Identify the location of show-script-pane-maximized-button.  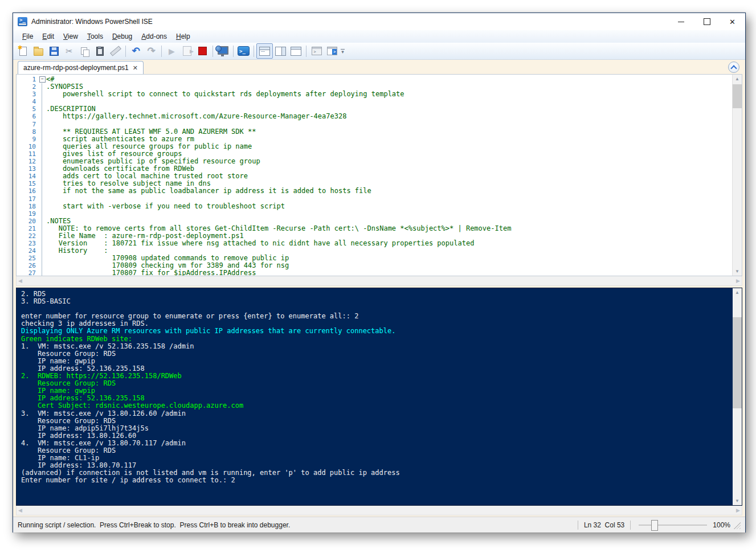
(296, 51).